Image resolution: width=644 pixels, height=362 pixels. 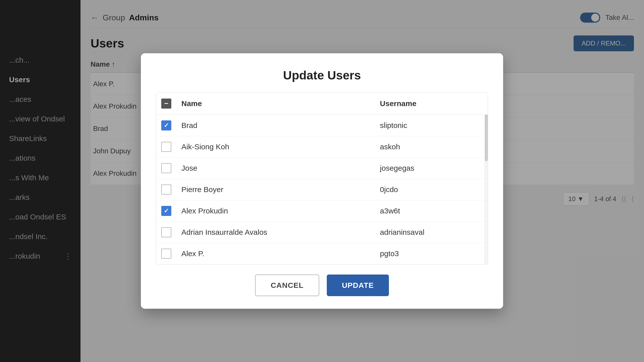 I want to click on user-name-cell: Jose, so click(x=276, y=168).